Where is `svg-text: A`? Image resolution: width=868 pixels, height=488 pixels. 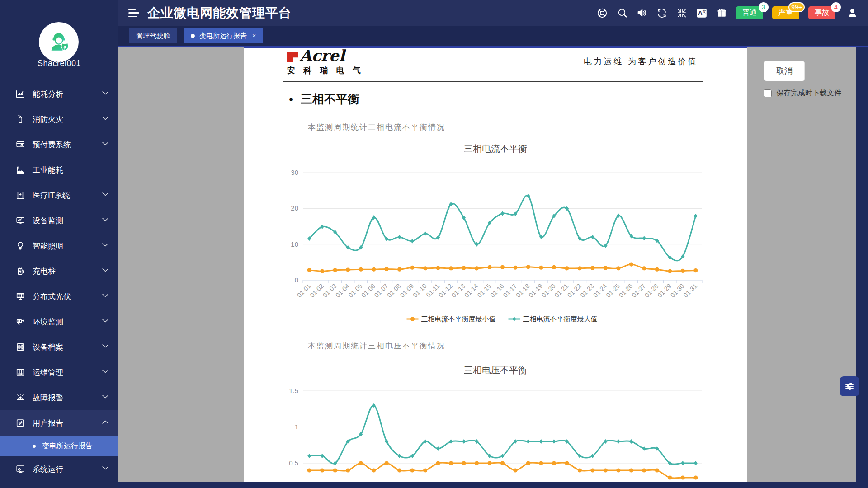
svg-text: A is located at coordinates (700, 13).